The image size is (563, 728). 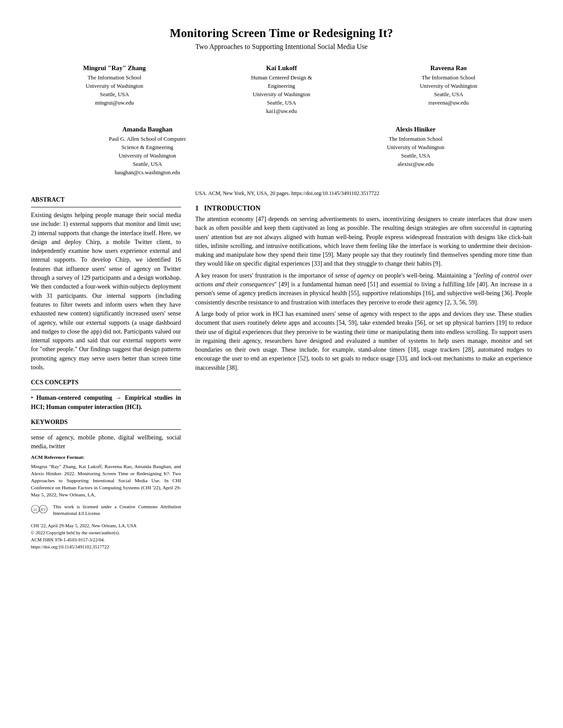 What do you see at coordinates (282, 86) in the screenshot?
I see `author-affil2-lukoff: Engineering` at bounding box center [282, 86].